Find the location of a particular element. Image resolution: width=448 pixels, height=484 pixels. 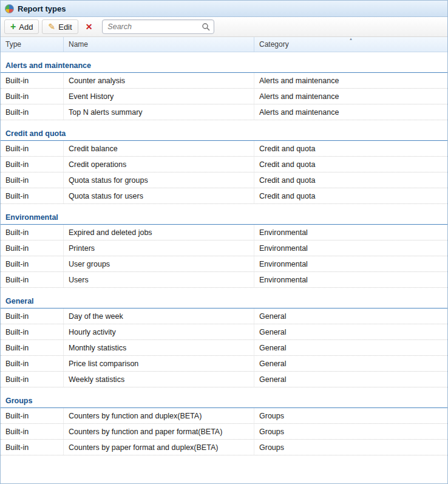

table-row: Built-inCounters by function and duplex(… is located at coordinates (224, 416).